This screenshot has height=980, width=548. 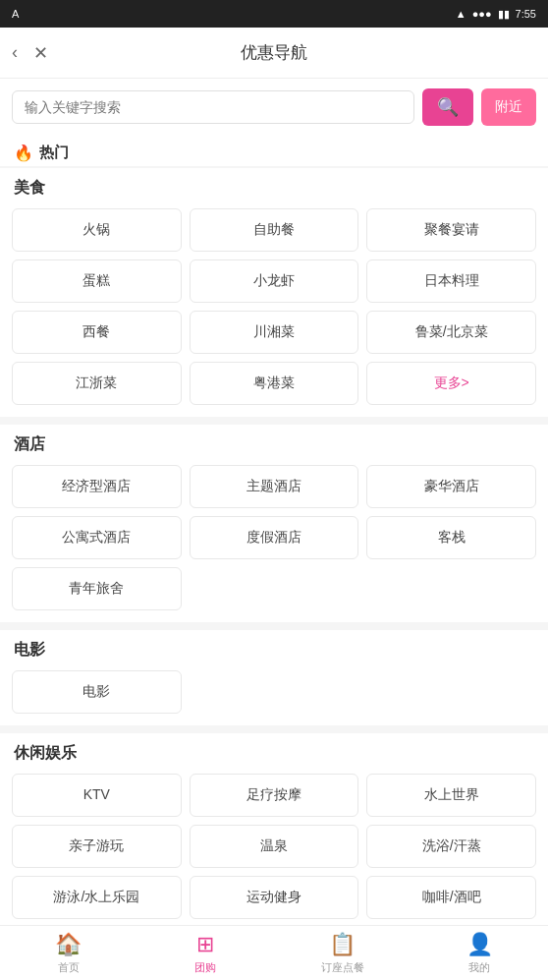 What do you see at coordinates (205, 945) in the screenshot?
I see `group-buy-icon: ⊞` at bounding box center [205, 945].